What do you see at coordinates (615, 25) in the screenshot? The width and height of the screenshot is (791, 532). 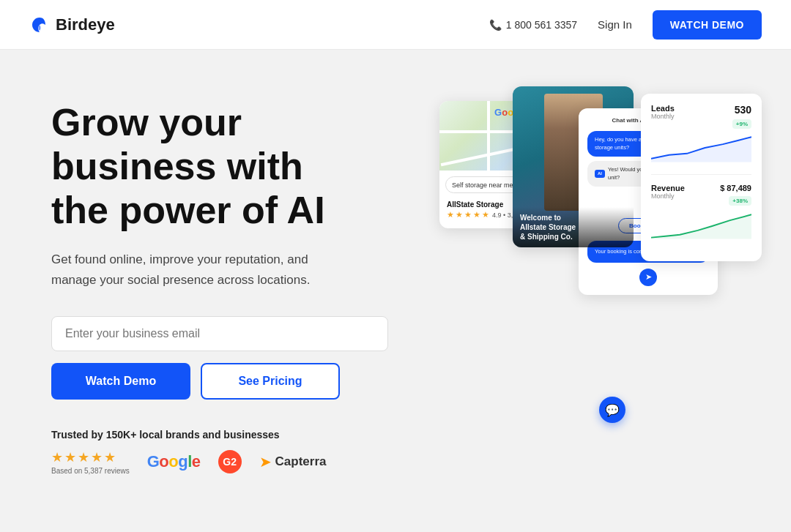 I see `sign-in-button: Sign In` at bounding box center [615, 25].